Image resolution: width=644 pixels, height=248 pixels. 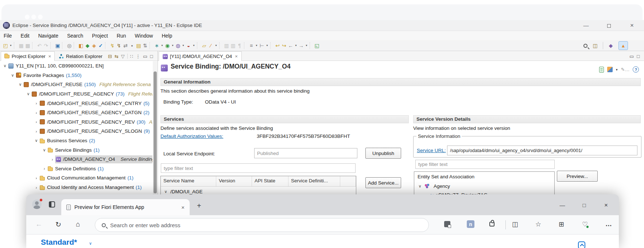 I want to click on link-object-icon: ◆, so click(x=88, y=46).